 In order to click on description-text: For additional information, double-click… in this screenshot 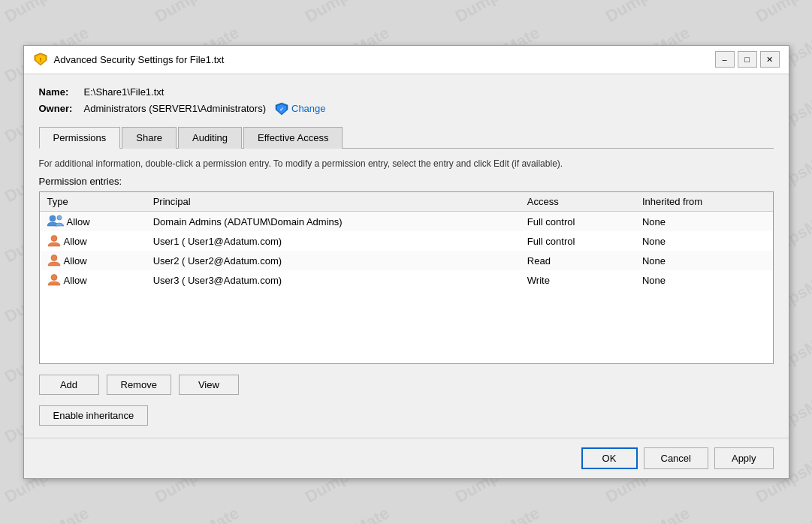, I will do `click(406, 164)`.